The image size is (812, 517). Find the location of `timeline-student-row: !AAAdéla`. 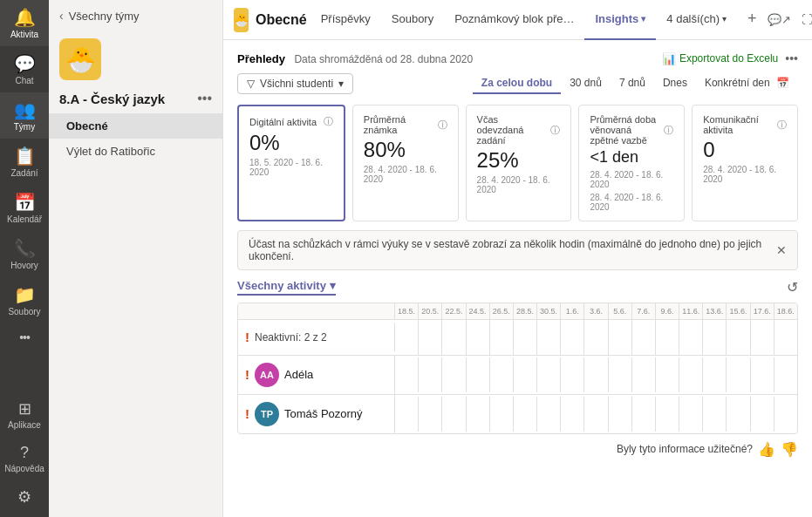

timeline-student-row: !AAAdéla is located at coordinates (518, 375).